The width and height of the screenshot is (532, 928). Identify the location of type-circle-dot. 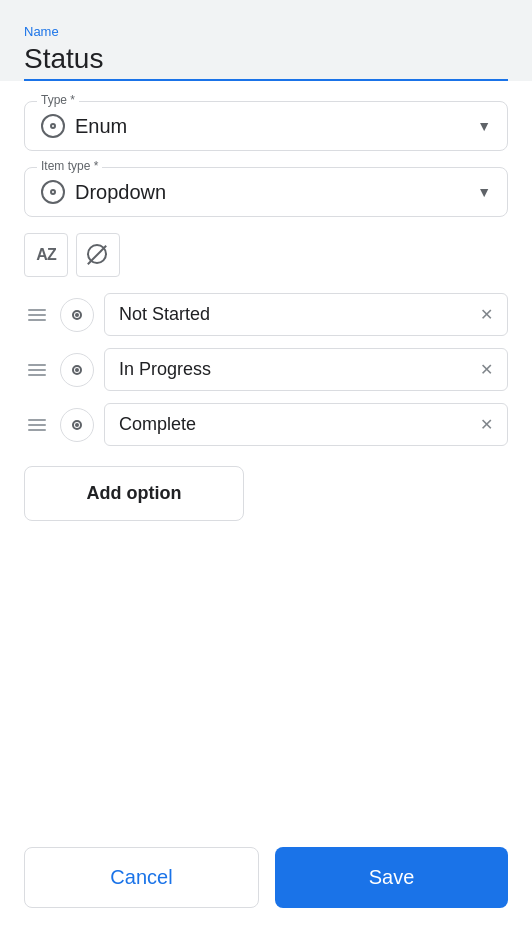
(53, 126).